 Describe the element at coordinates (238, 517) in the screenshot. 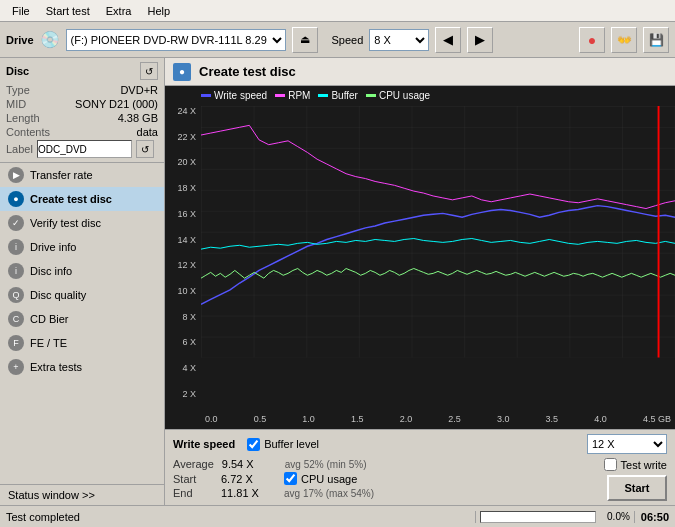

I see `status-text: Test completed` at that location.